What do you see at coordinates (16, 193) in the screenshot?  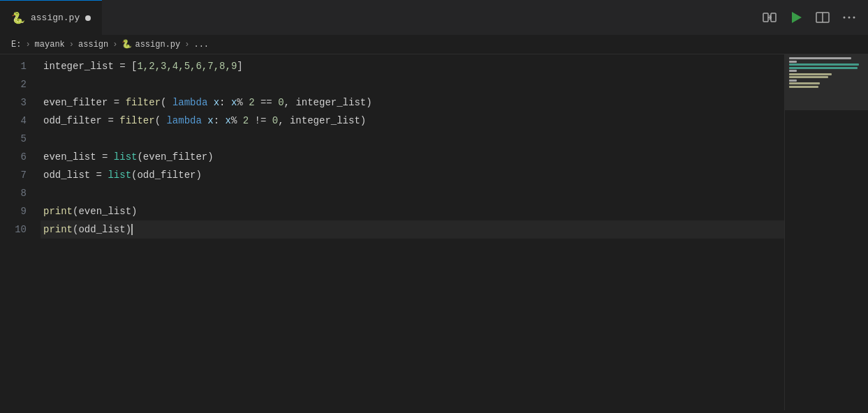 I see `line-num-8: 8` at bounding box center [16, 193].